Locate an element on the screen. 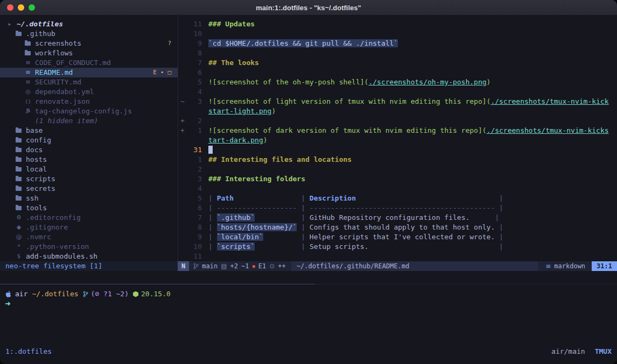  editor-line: 11 is located at coordinates (397, 256).